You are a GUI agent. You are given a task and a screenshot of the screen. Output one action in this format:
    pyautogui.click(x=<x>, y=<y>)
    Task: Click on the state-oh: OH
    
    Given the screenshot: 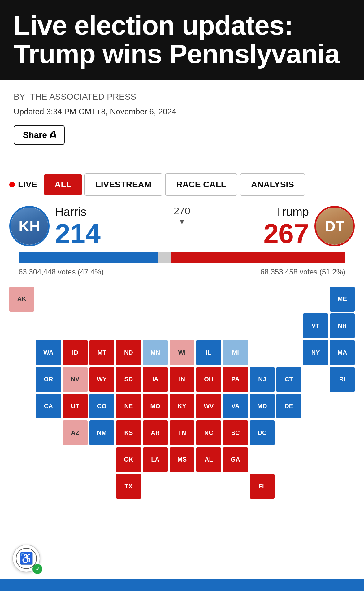 What is the action you would take?
    pyautogui.click(x=209, y=379)
    